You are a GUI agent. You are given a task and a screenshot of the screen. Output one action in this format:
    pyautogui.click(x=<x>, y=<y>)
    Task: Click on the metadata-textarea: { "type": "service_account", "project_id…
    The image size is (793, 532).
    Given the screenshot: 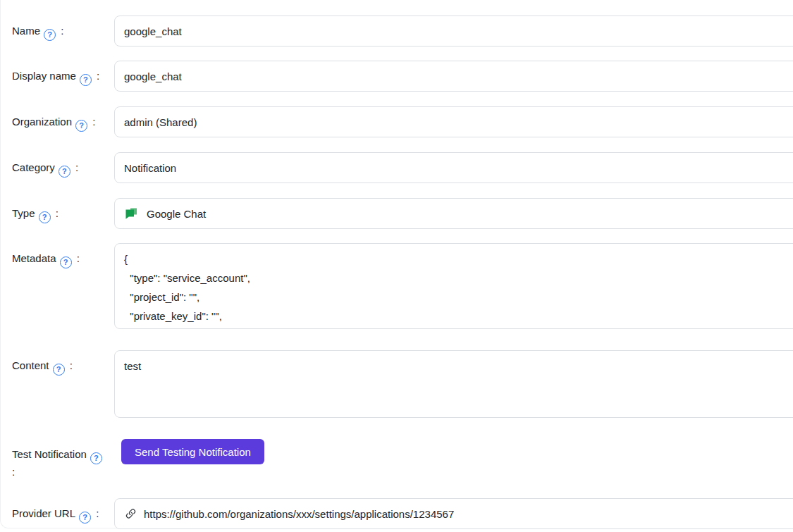 What is the action you would take?
    pyautogui.click(x=454, y=286)
    